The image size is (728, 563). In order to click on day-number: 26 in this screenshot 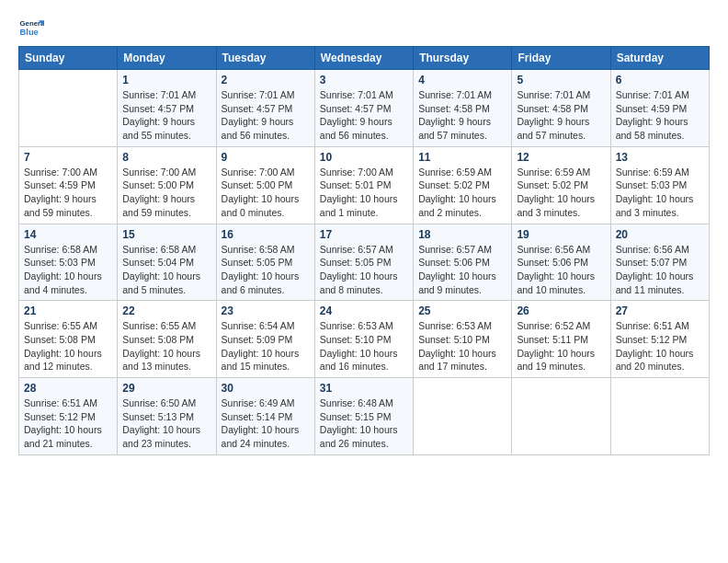, I will do `click(561, 311)`.